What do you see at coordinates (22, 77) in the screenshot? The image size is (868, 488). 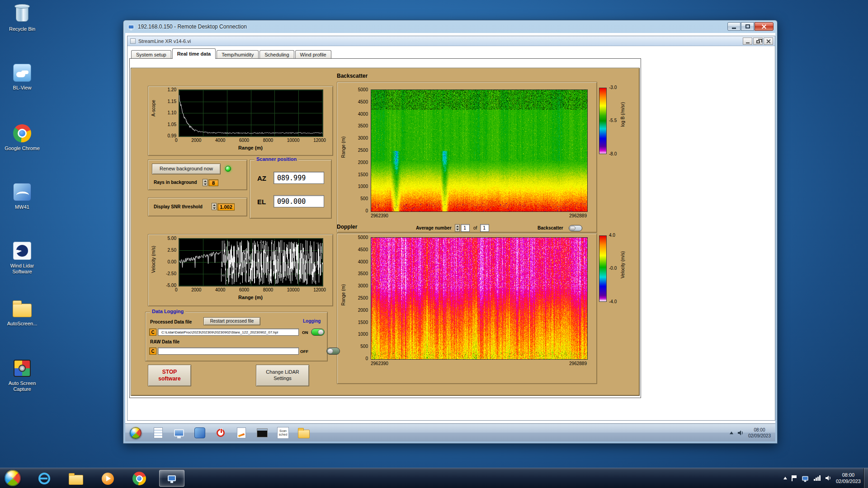 I see `desktop-icon-blview: BL-View` at bounding box center [22, 77].